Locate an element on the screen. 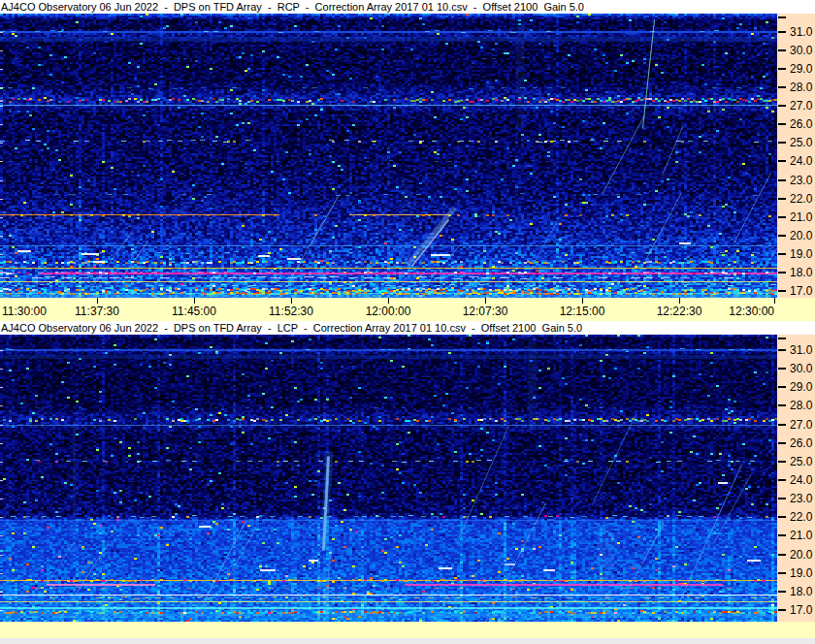 The width and height of the screenshot is (815, 644). time-tick-label: 12:30:00 is located at coordinates (751, 311).